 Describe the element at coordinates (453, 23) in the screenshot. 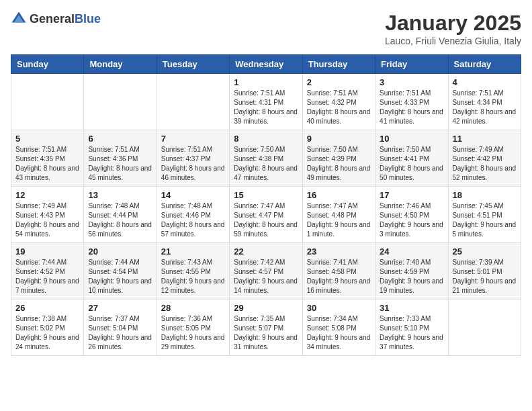

I see `calendar-title: January 2025` at that location.